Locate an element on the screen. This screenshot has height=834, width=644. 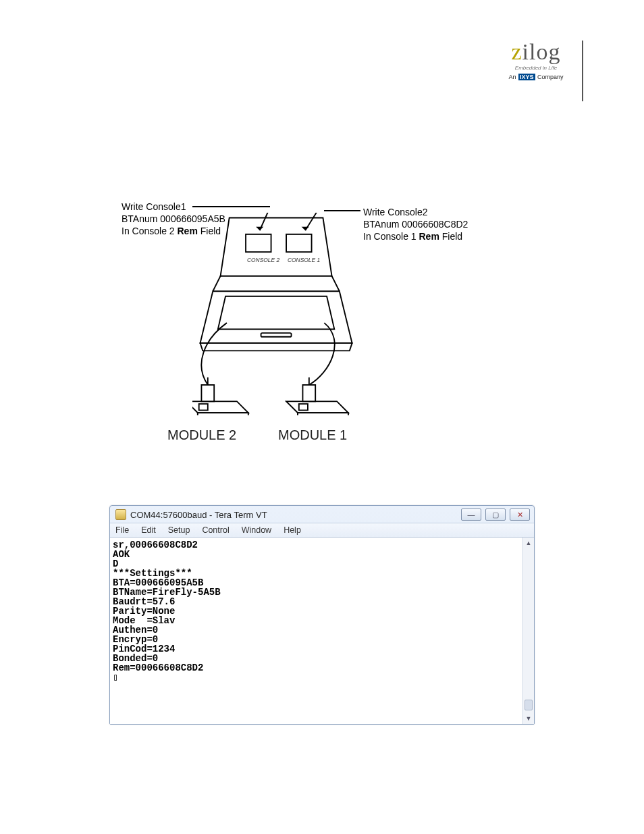
menu-control: Control is located at coordinates (215, 530).